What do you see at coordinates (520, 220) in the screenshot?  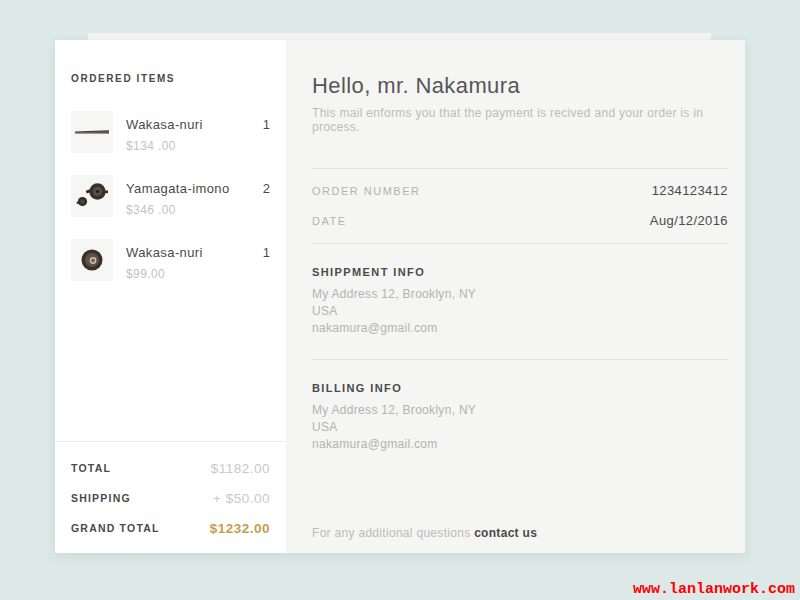 I see `order-date-row: DATE Aug/12/2016` at bounding box center [520, 220].